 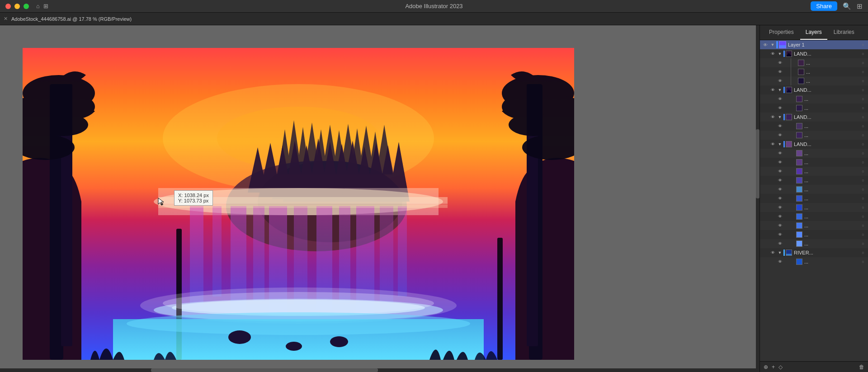 I want to click on minimize-button, so click(x=17, y=6).